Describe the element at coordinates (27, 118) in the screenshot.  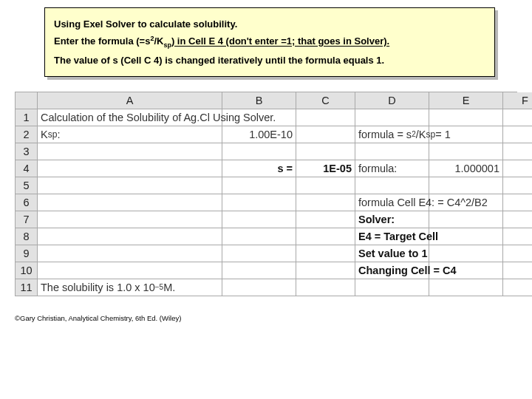
I see `row-num: 1` at that location.